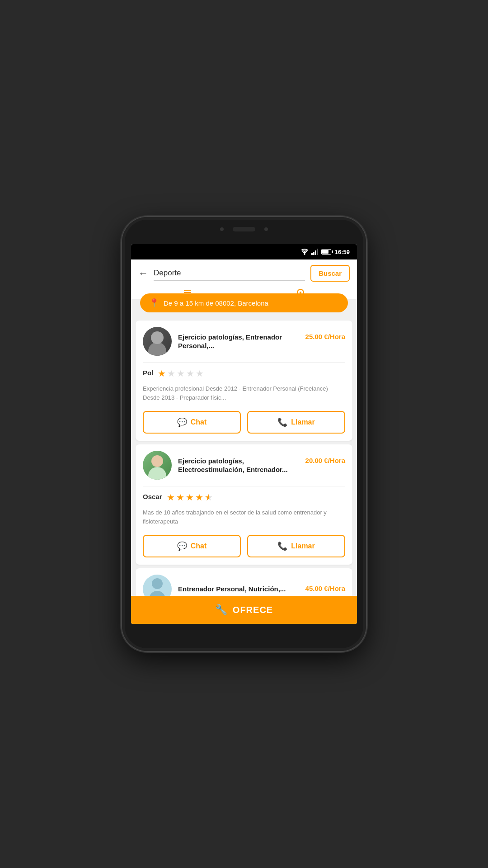  What do you see at coordinates (325, 252) in the screenshot?
I see `battery-fill` at bounding box center [325, 252].